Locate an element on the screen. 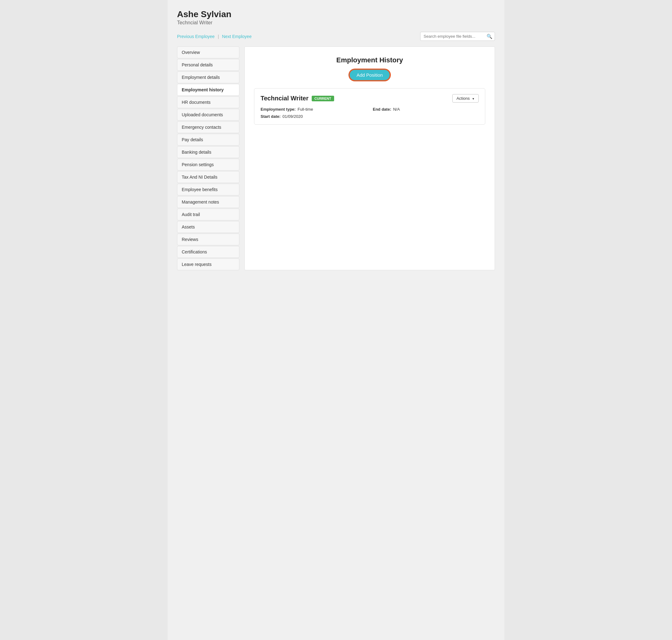 This screenshot has width=672, height=640. sidebar-item-emergency-contacts: Emergency contacts is located at coordinates (208, 127).